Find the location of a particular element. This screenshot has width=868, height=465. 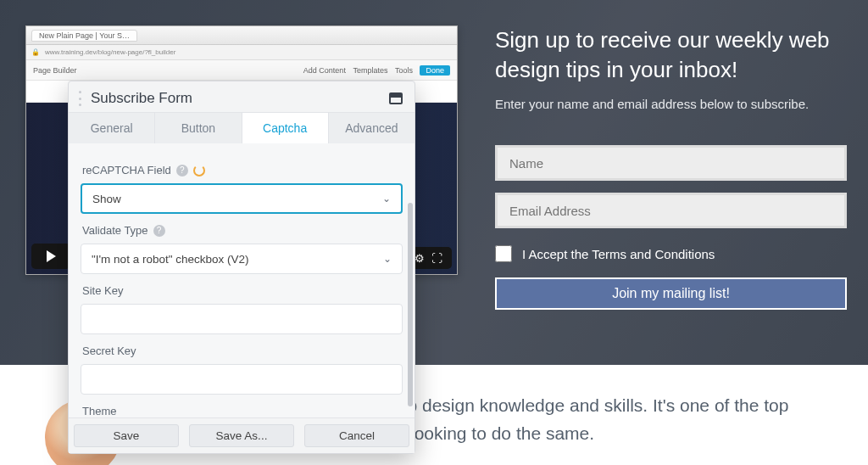

panel-footer: Save Save As... Cancel is located at coordinates (242, 435).